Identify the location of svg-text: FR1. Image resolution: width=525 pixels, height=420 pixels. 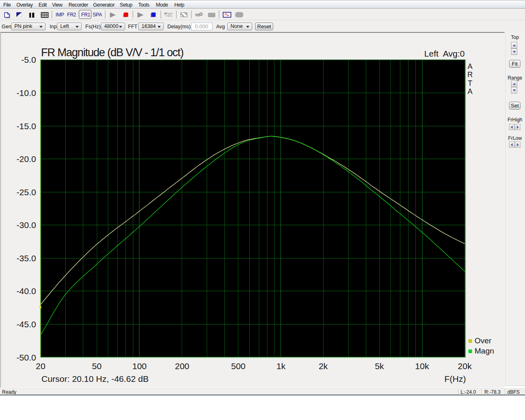
(86, 15).